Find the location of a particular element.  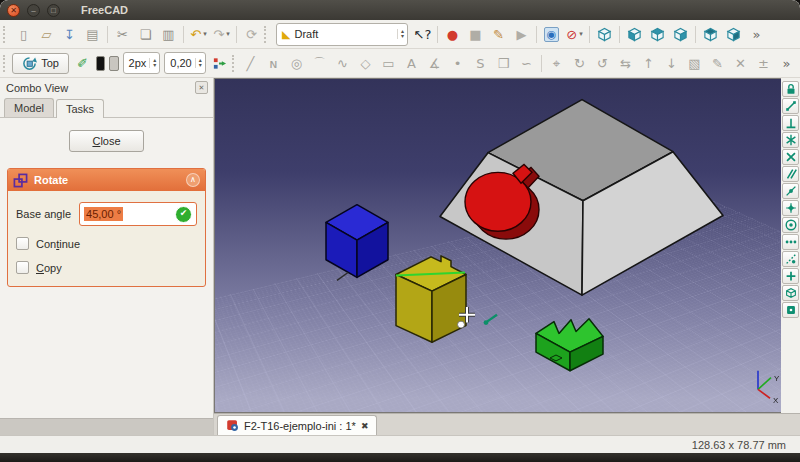

panel-close-icon: ✕ is located at coordinates (202, 88).